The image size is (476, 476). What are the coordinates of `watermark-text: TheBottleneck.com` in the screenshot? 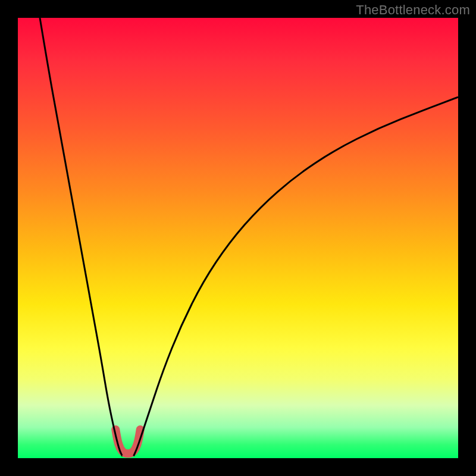 It's located at (413, 10).